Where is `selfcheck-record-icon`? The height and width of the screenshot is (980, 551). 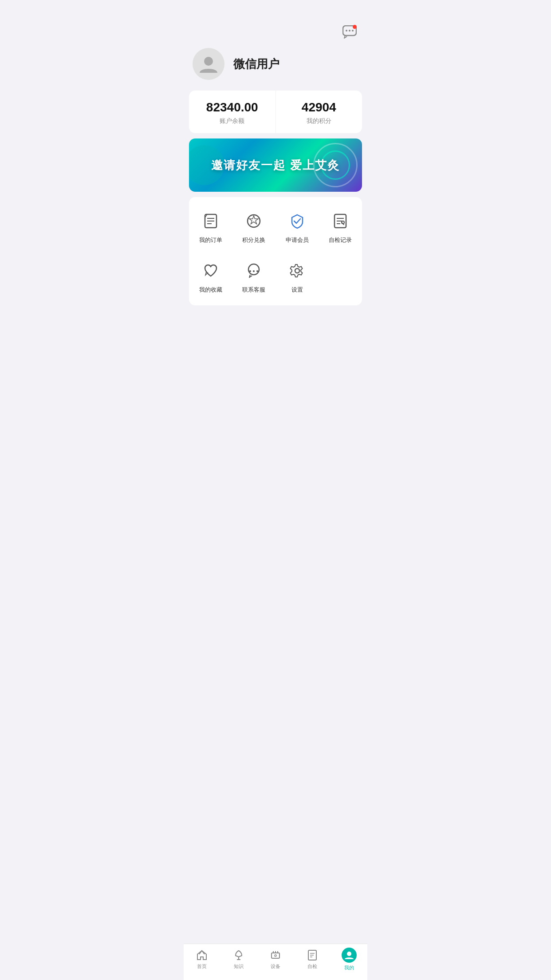
selfcheck-record-icon is located at coordinates (340, 221).